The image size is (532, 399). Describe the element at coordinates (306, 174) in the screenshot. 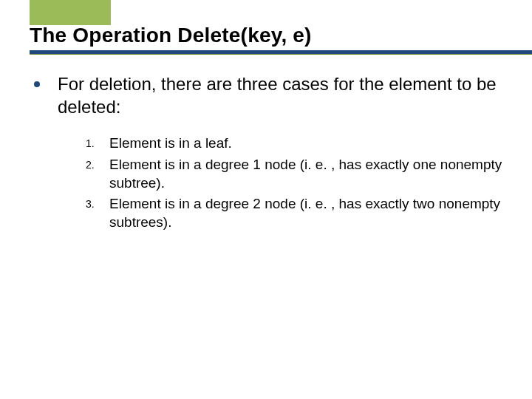

I see `list-text: Element is in a degree 1 node (i. e. , h…` at that location.